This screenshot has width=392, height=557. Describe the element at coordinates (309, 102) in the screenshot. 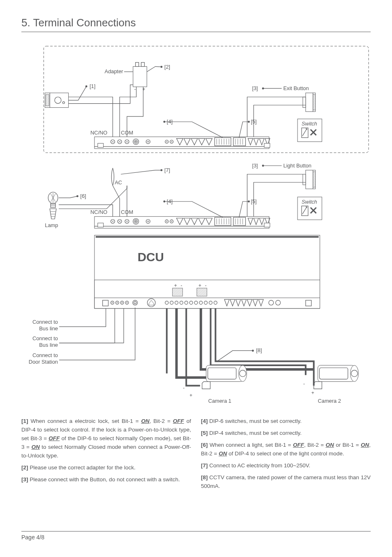

I see `exit-button-icon` at that location.